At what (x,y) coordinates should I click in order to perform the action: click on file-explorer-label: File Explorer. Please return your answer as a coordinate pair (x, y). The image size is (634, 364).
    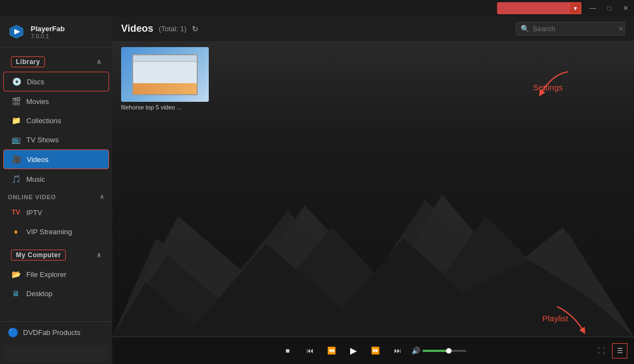
    Looking at the image, I should click on (46, 275).